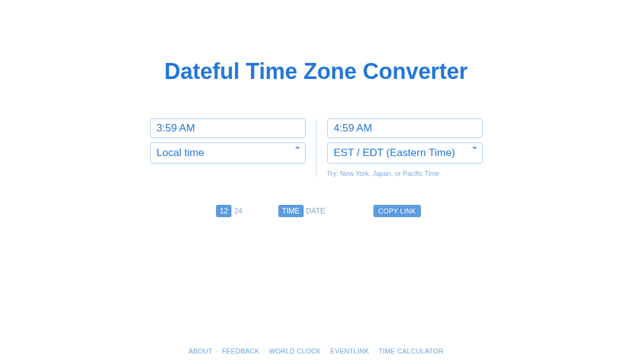 The width and height of the screenshot is (632, 364). Describe the element at coordinates (200, 351) in the screenshot. I see `footer-link-about: ABOUT` at that location.